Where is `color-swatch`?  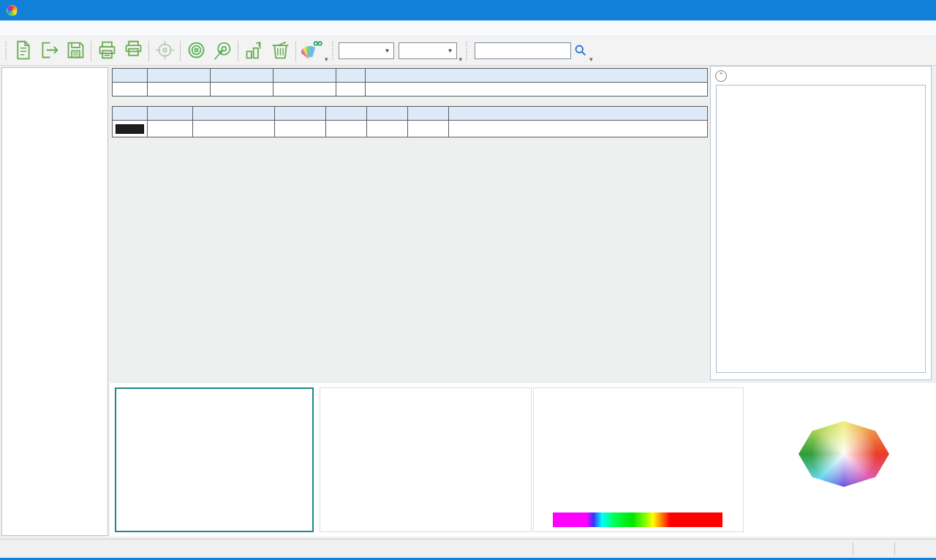 color-swatch is located at coordinates (130, 129).